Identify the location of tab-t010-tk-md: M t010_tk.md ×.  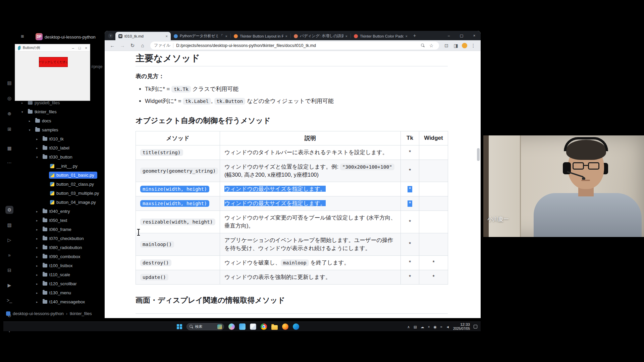
(143, 36).